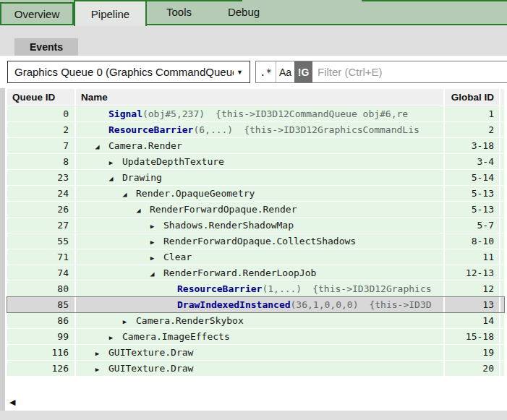 The image size is (507, 420). I want to click on tab-overview: Overview, so click(37, 13).